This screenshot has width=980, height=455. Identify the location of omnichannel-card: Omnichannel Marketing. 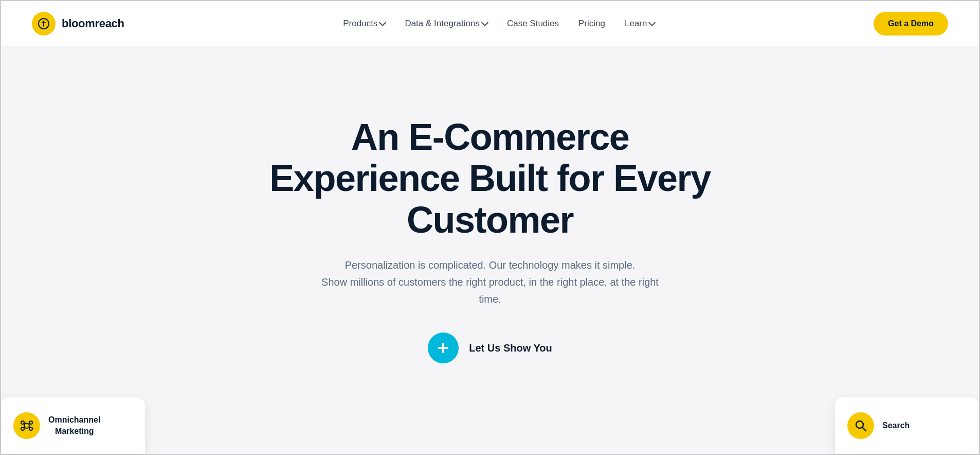
(73, 426).